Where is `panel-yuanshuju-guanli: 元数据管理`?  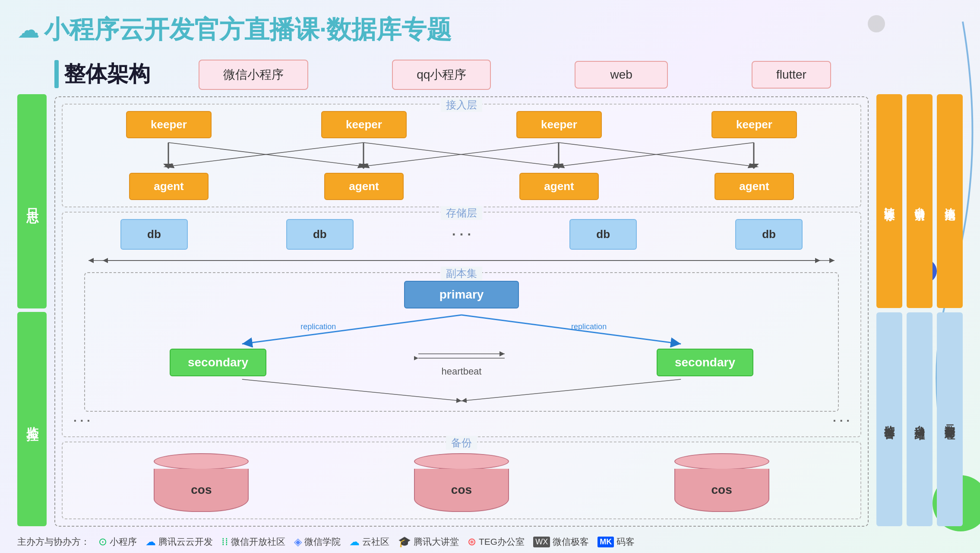 panel-yuanshuju-guanli: 元数据管理 is located at coordinates (950, 419).